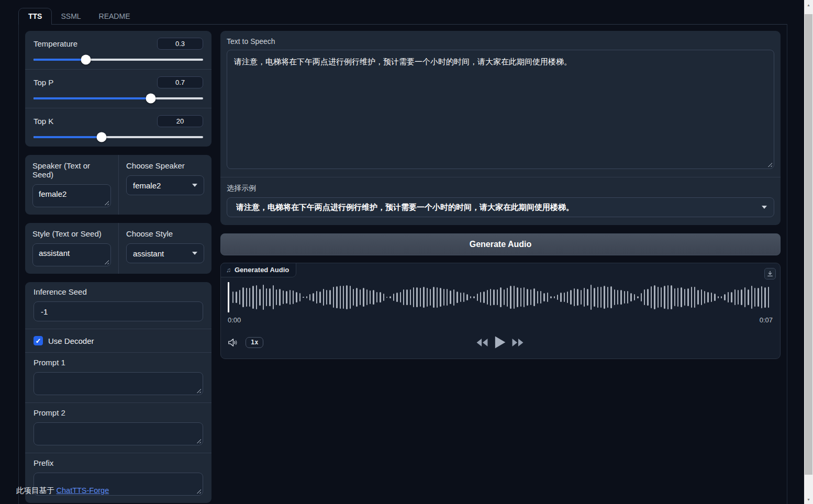 Image resolution: width=813 pixels, height=504 pixels. Describe the element at coordinates (808, 252) in the screenshot. I see `vertical-scrollbar: ▲ ▼` at that location.